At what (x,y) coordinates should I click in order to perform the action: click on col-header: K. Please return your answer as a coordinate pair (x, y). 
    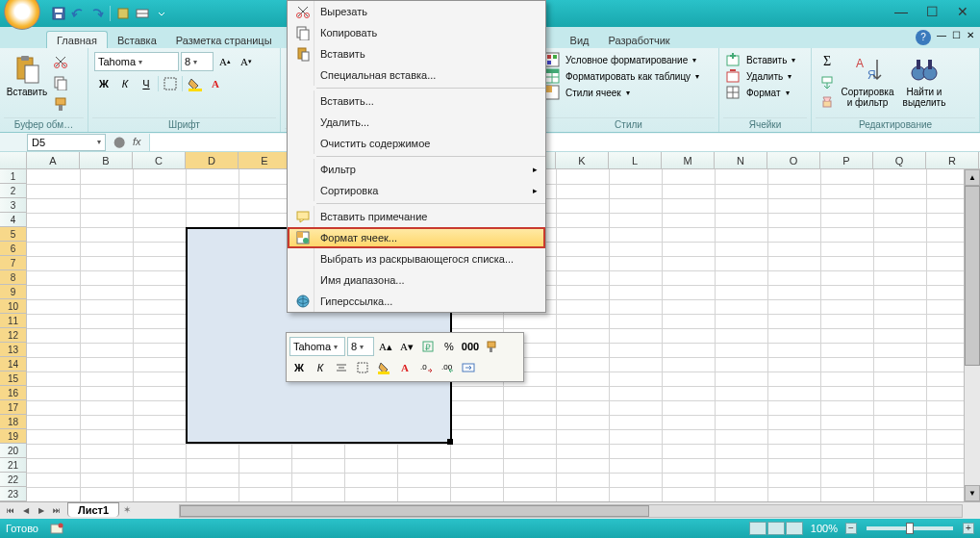
    Looking at the image, I should click on (583, 160).